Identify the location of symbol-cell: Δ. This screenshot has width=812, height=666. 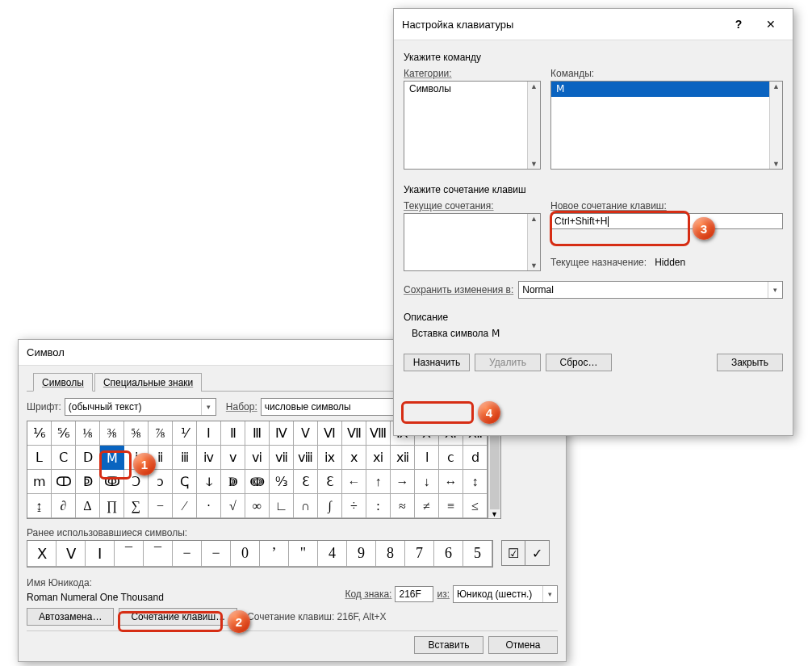
(88, 506).